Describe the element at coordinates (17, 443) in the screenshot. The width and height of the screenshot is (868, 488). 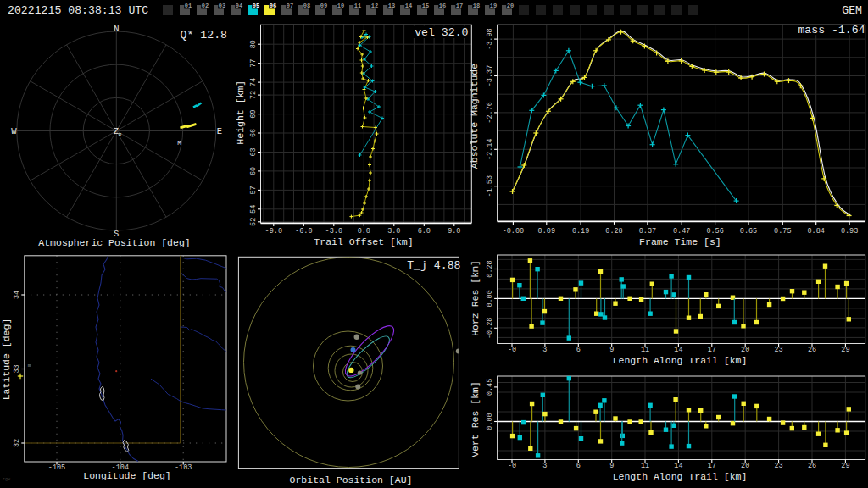
I see `svg-text: 32` at that location.